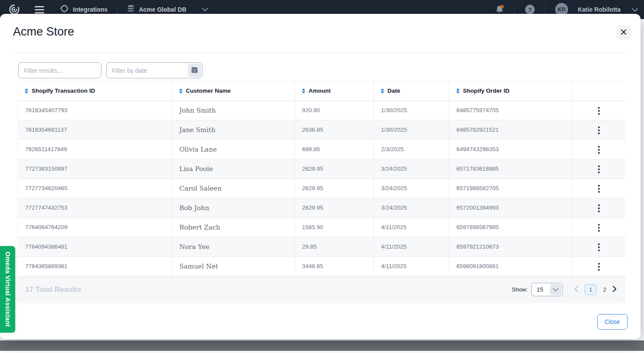  I want to click on cell-transaction-id: 7616354681137, so click(95, 130).